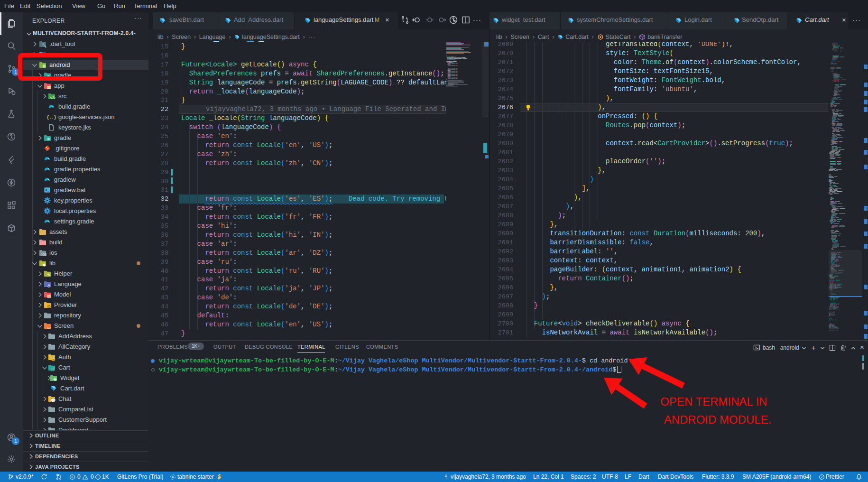 The image size is (868, 482). What do you see at coordinates (49, 286) in the screenshot?
I see `svg-text: A̯` at bounding box center [49, 286].